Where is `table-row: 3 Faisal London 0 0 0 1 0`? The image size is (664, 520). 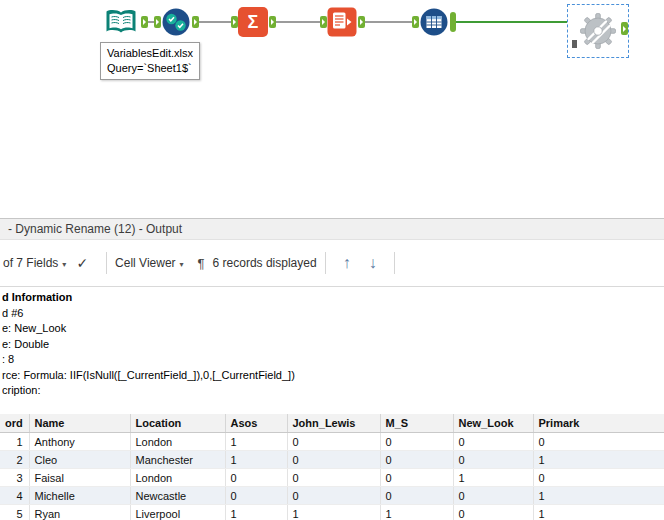
table-row: 3 Faisal London 0 0 0 1 0 is located at coordinates (332, 478).